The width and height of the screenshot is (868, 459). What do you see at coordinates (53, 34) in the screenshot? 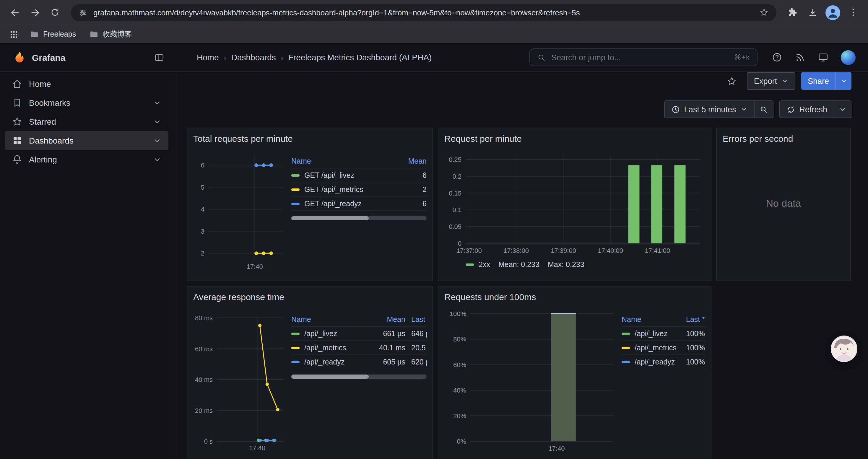
I see `bookmark-folder-freeleaps: Freeleaps` at bounding box center [53, 34].